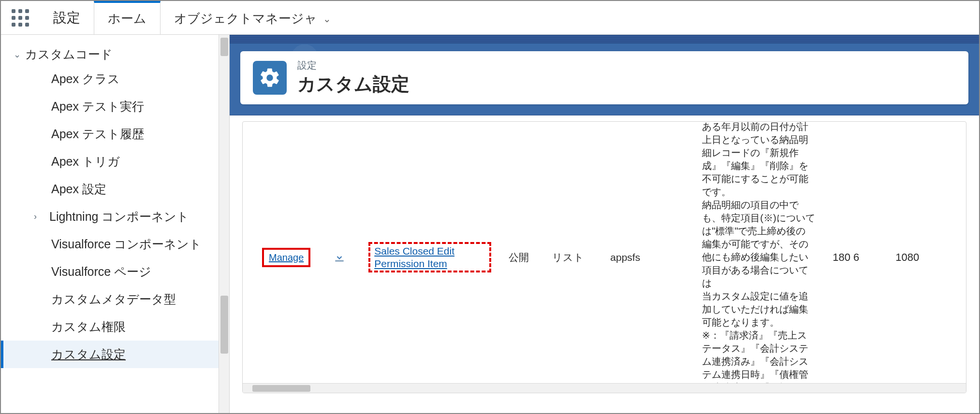 The width and height of the screenshot is (980, 414). What do you see at coordinates (604, 388) in the screenshot?
I see `horizontal-scrollbar` at bounding box center [604, 388].